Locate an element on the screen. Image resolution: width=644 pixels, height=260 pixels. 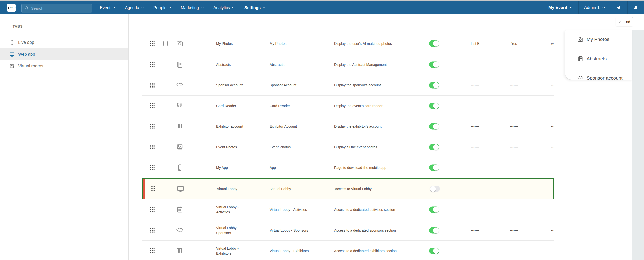
booth-icon is located at coordinates (180, 251).